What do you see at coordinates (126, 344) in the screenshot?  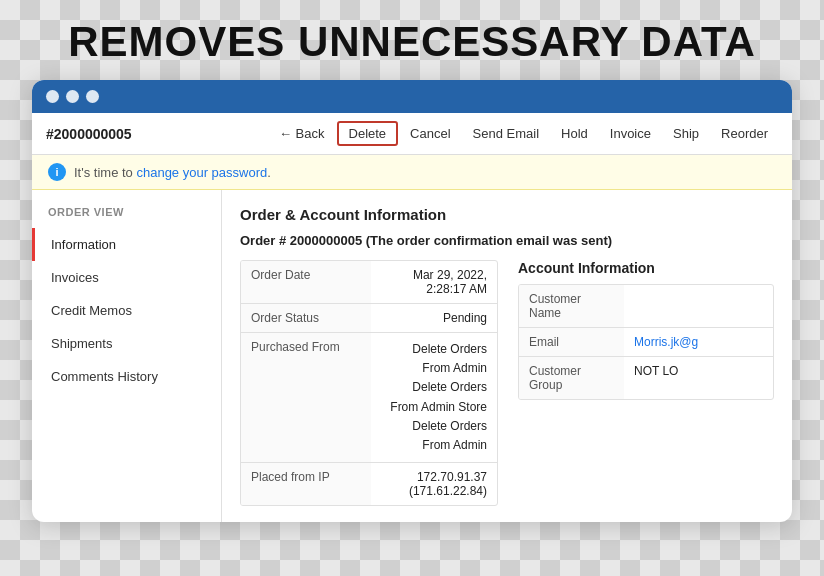 I see `sidebar-item-shipments: Shipments` at bounding box center [126, 344].